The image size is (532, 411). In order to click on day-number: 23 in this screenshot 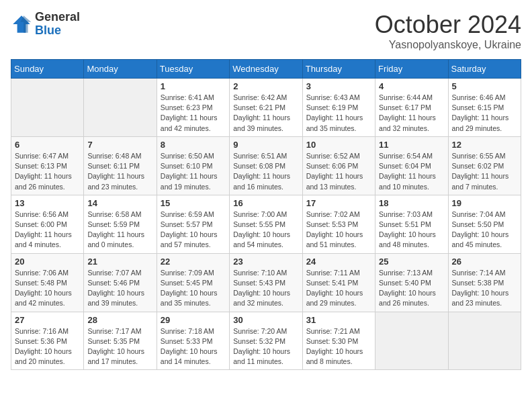, I will do `click(266, 262)`.